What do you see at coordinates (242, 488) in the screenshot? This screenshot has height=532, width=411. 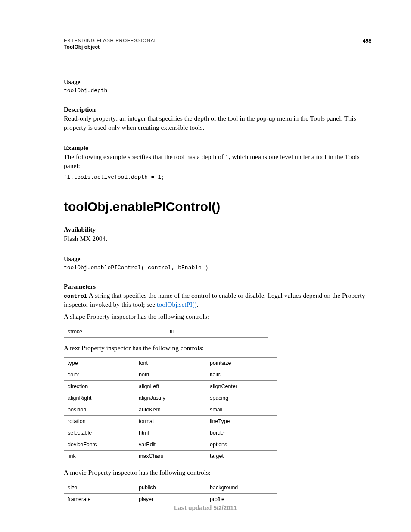 I see `table-cell: background` at bounding box center [242, 488].